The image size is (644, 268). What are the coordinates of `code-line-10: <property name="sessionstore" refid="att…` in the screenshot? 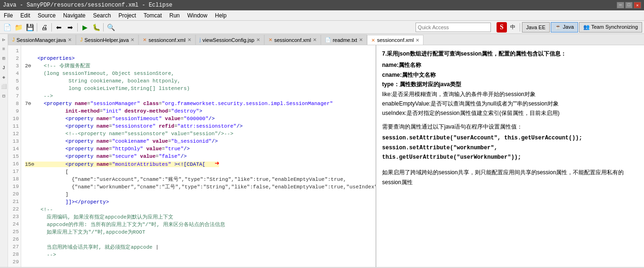 It's located at (134, 126).